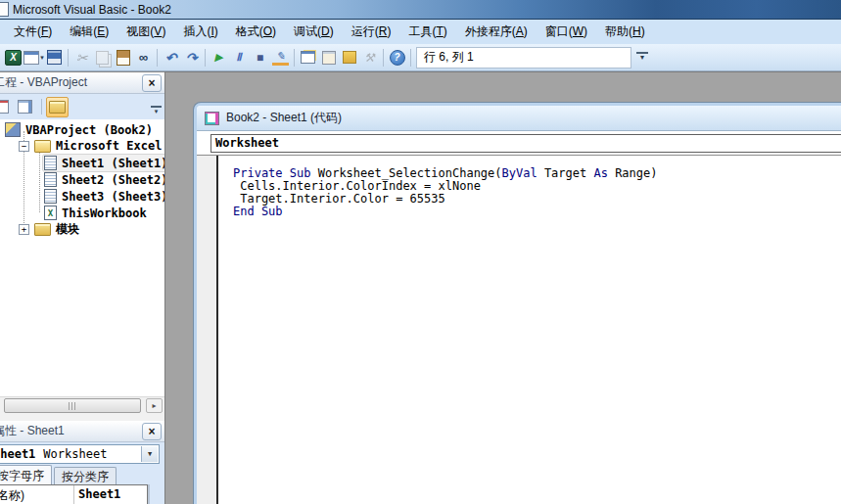  Describe the element at coordinates (152, 432) in the screenshot. I see `properties-close-button: ×` at that location.